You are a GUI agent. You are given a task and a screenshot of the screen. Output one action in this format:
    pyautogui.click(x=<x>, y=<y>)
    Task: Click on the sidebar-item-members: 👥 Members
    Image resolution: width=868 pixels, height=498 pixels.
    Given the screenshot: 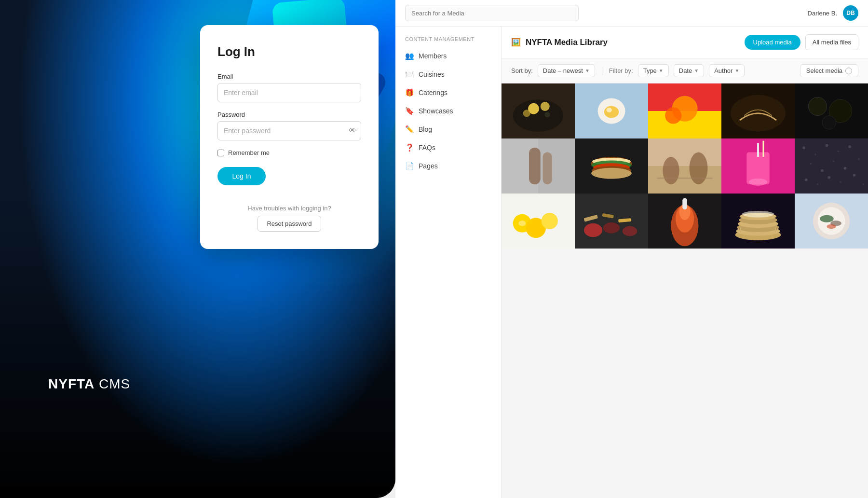 What is the action you would take?
    pyautogui.click(x=448, y=56)
    